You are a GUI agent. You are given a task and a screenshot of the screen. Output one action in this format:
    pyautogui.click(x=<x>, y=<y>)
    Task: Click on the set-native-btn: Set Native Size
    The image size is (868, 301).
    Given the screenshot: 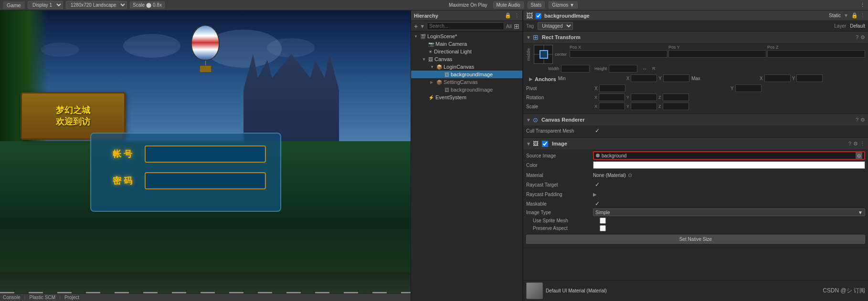 What is the action you would take?
    pyautogui.click(x=696, y=239)
    